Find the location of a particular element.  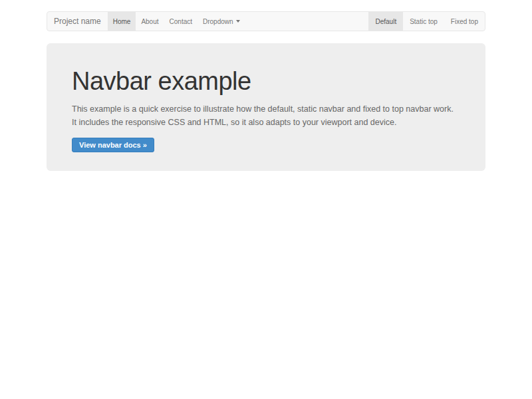

nav-item-about: About is located at coordinates (150, 21).